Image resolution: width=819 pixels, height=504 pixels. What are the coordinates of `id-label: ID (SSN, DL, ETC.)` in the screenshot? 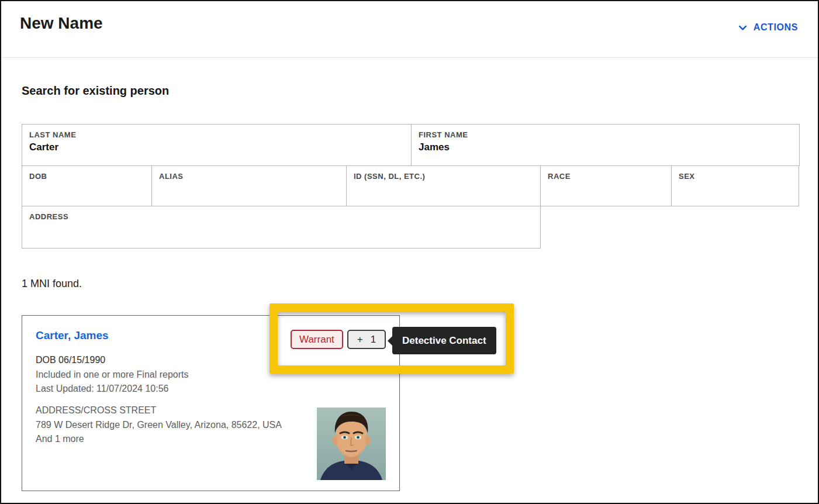 It's located at (443, 177).